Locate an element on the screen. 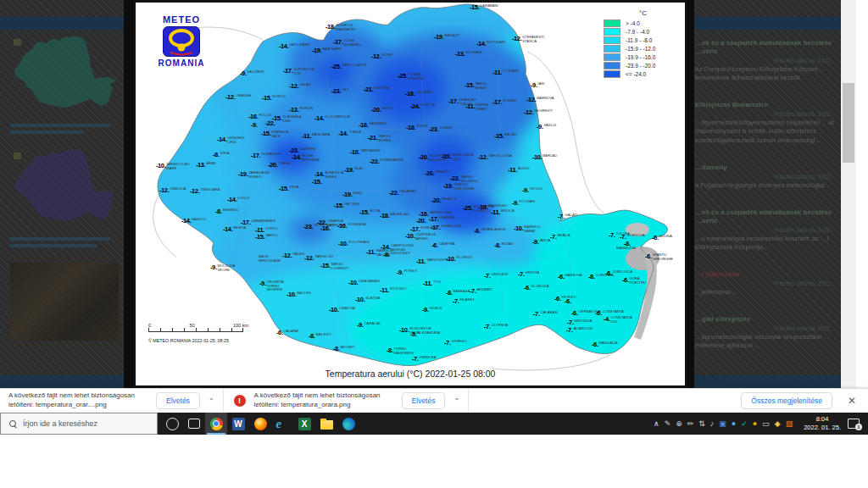 The image size is (868, 488). station-label: -18CALIMANI is located at coordinates (419, 94).